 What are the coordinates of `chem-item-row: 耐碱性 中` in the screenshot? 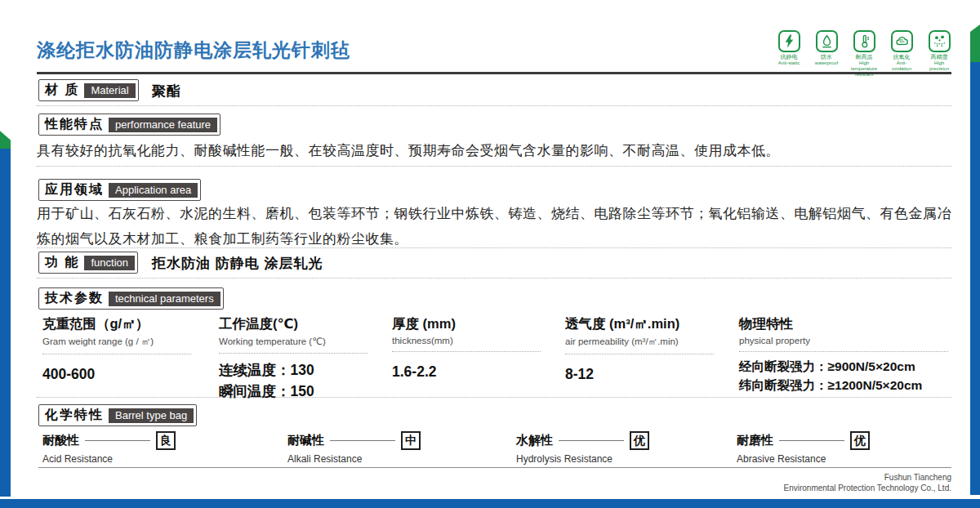 It's located at (354, 441).